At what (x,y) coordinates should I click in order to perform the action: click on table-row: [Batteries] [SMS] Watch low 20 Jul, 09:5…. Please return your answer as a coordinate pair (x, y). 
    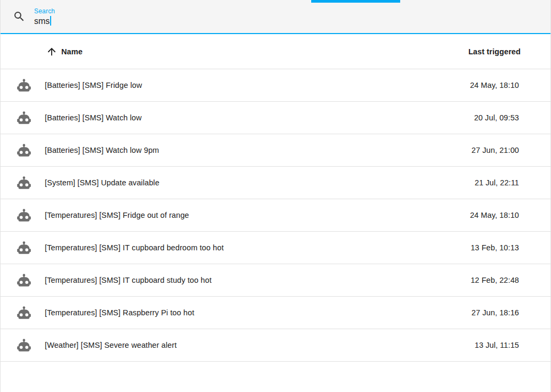
    Looking at the image, I should click on (276, 118).